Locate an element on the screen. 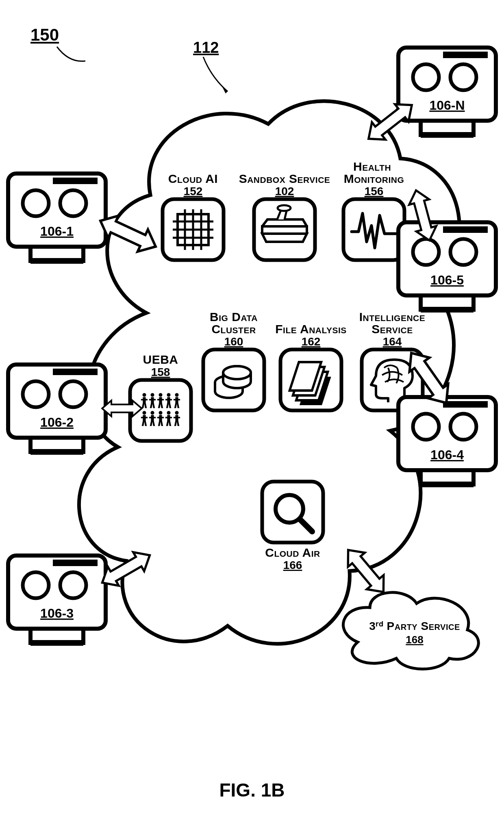 This screenshot has height=827, width=504. third-party-ref: 168 is located at coordinates (415, 640).